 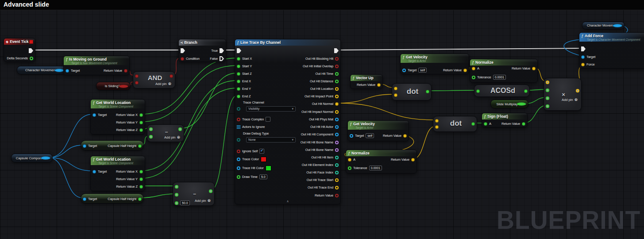 What do you see at coordinates (222, 50) in the screenshot?
I see `true-exec-pin` at bounding box center [222, 50].